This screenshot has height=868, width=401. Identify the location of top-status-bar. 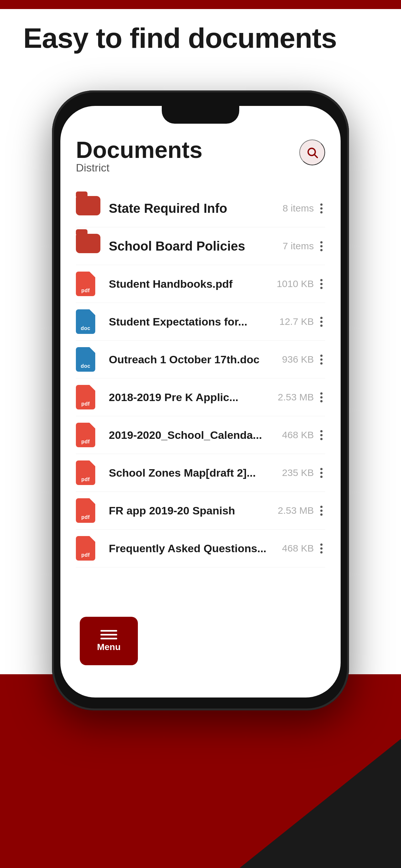
(201, 5).